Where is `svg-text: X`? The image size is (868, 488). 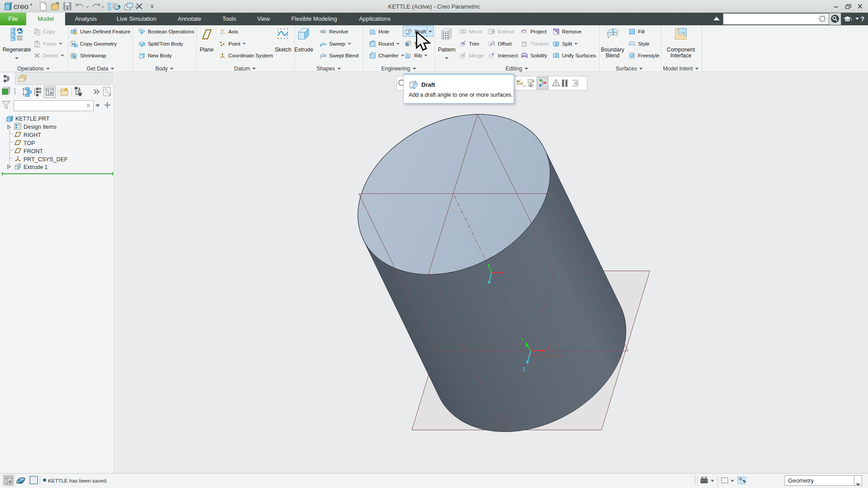
svg-text: X is located at coordinates (549, 348).